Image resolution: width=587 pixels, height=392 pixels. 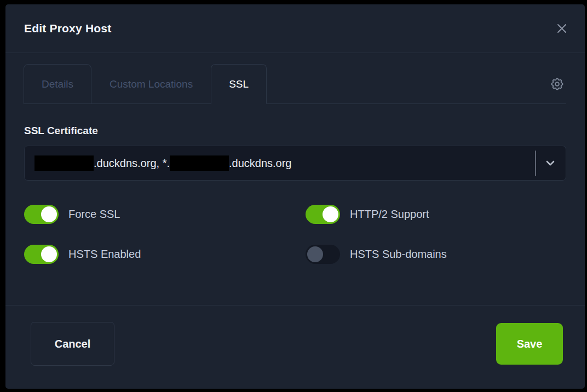 What do you see at coordinates (42, 215) in the screenshot?
I see `force-ssl-toggle` at bounding box center [42, 215].